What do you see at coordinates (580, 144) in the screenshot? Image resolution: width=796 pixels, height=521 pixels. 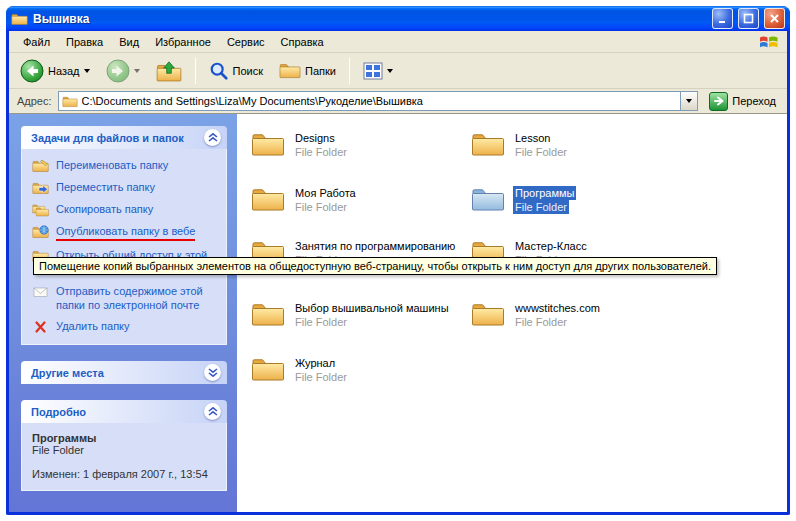 I see `file-item: LessonFile Folder` at bounding box center [580, 144].